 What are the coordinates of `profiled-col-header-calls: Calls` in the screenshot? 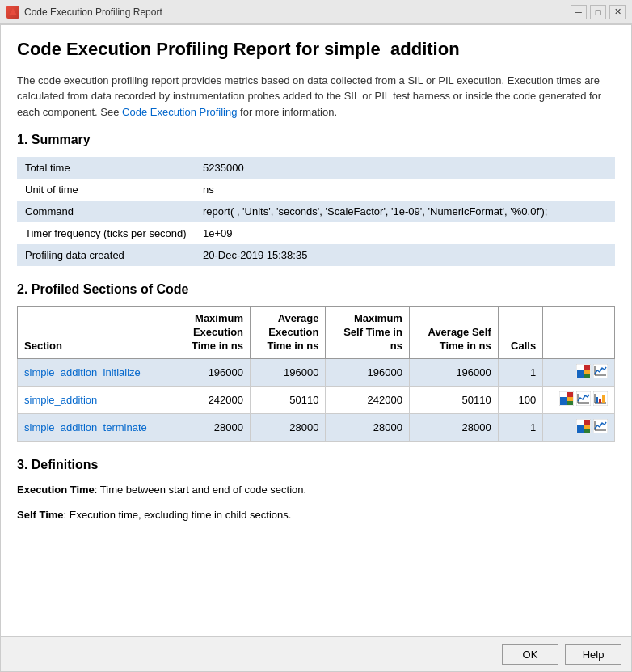 It's located at (520, 333).